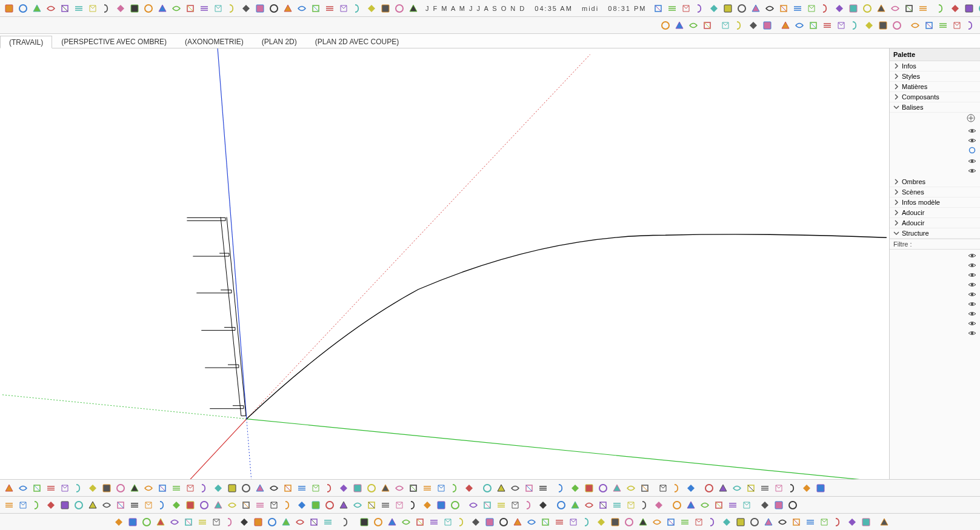 The width and height of the screenshot is (980, 530). What do you see at coordinates (813, 25) in the screenshot?
I see `shape-cube-green-icon` at bounding box center [813, 25].